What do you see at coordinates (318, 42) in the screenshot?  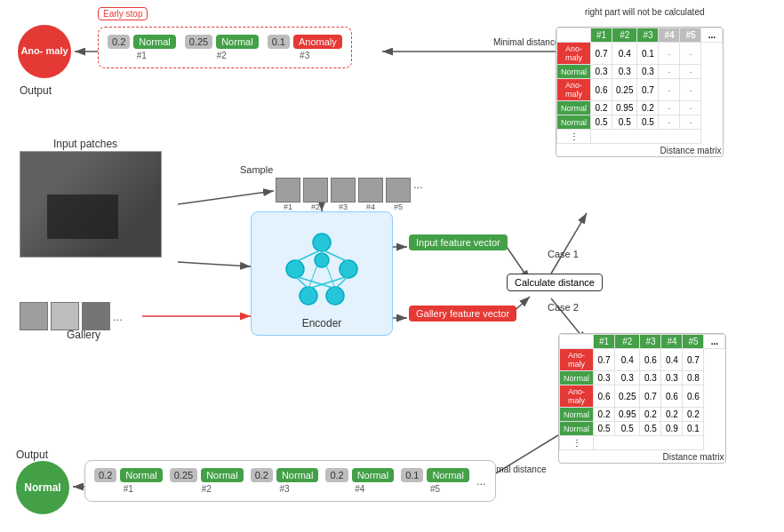 I see `label-3: Anomaly` at bounding box center [318, 42].